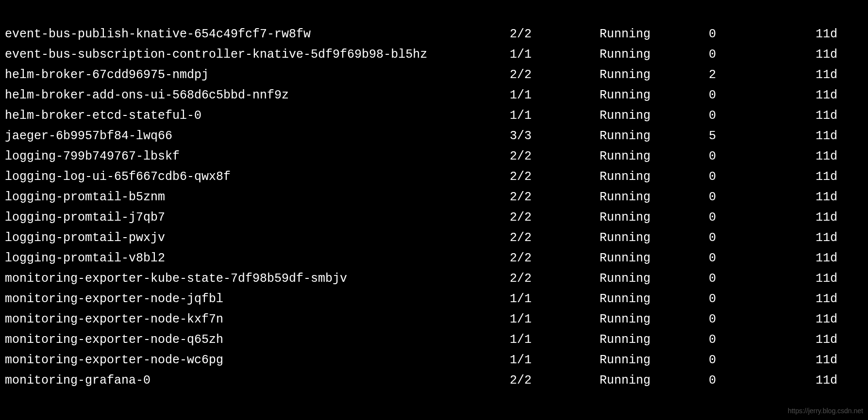 The image size is (868, 420). Describe the element at coordinates (257, 55) in the screenshot. I see `pod-name: event-bus-subscription-controller-knativ…` at that location.